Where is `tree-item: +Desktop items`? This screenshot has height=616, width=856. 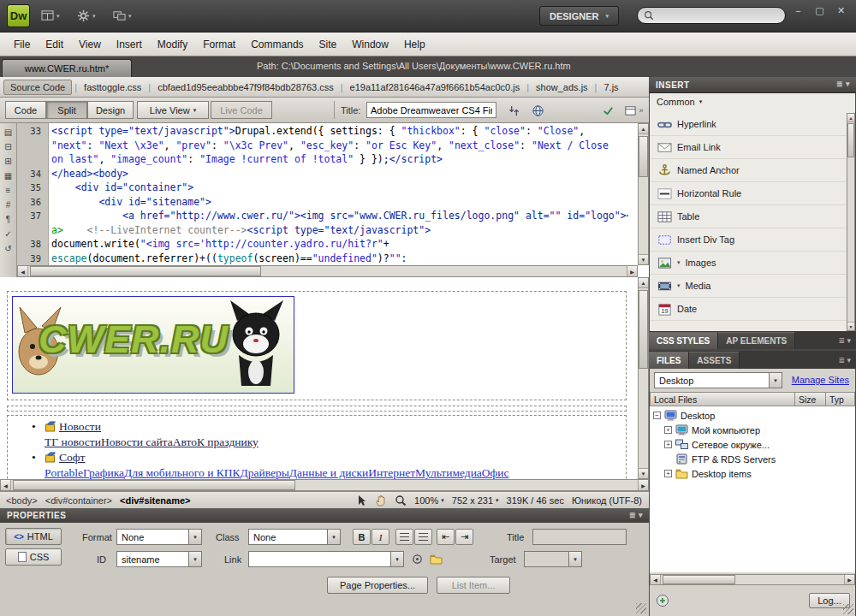
tree-item: +Desktop items is located at coordinates (752, 474).